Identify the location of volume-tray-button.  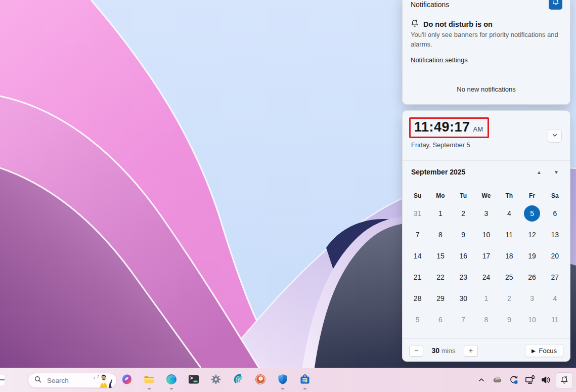
(546, 381).